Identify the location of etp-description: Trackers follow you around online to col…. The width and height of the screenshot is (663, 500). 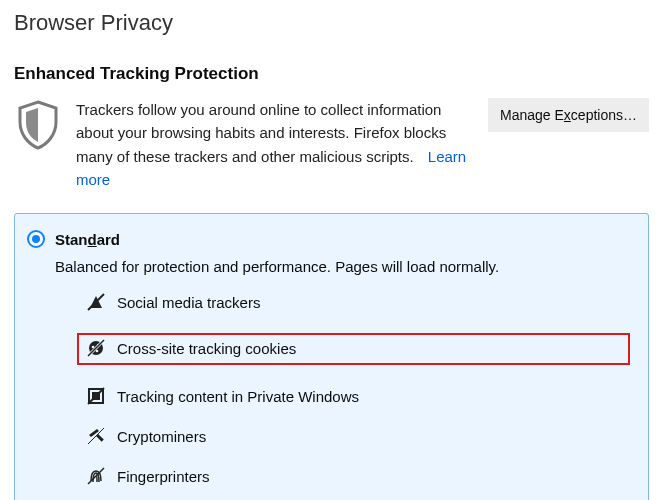
(261, 133).